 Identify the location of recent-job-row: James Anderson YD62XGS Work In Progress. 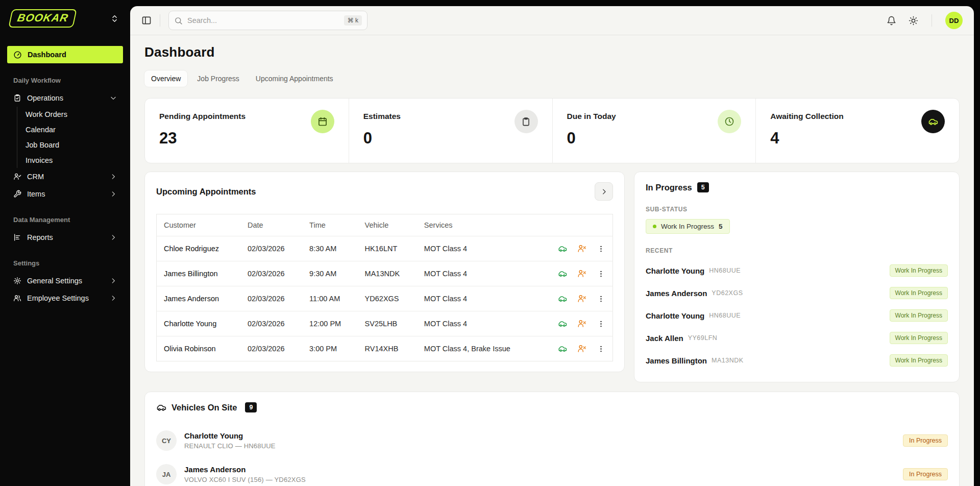
(797, 293).